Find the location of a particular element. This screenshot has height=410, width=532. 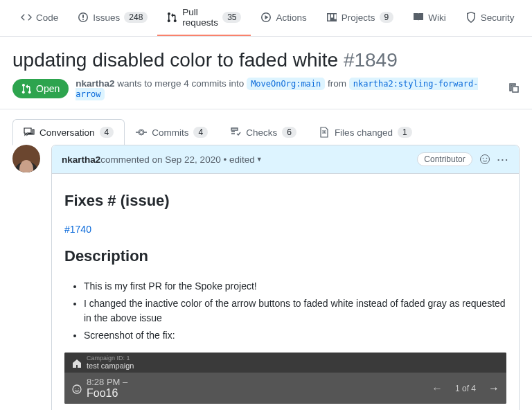

code-icon is located at coordinates (26, 17).